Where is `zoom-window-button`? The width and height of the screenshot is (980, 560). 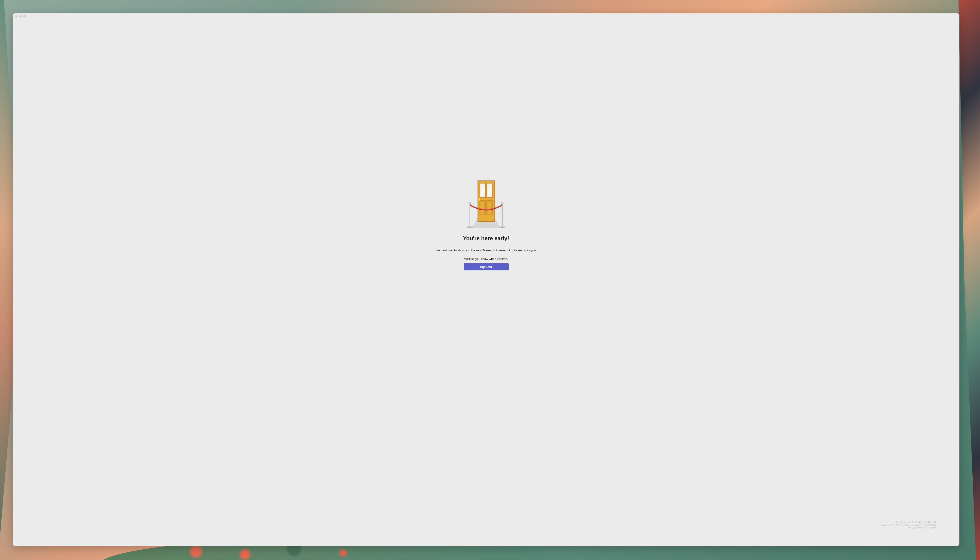 zoom-window-button is located at coordinates (25, 16).